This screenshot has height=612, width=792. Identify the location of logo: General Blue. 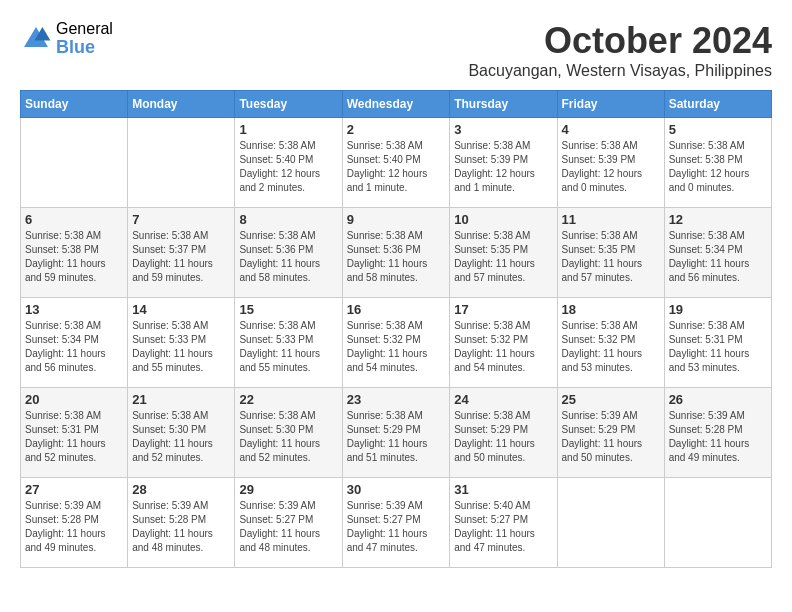
(66, 38).